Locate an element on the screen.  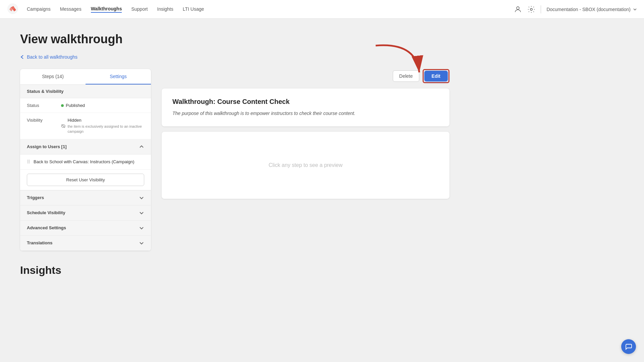
back-link-label: Back to all walkthroughs is located at coordinates (52, 57).